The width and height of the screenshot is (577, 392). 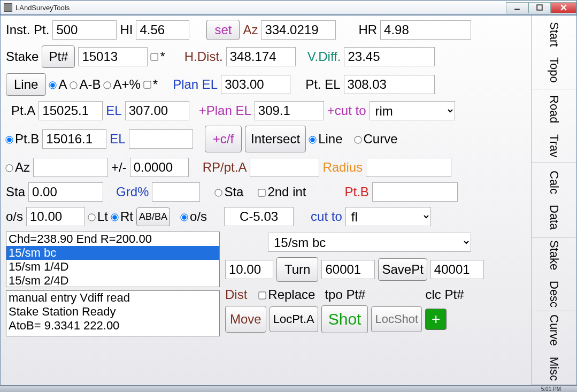 What do you see at coordinates (402, 270) in the screenshot?
I see `savept-button: SavePt` at bounding box center [402, 270].